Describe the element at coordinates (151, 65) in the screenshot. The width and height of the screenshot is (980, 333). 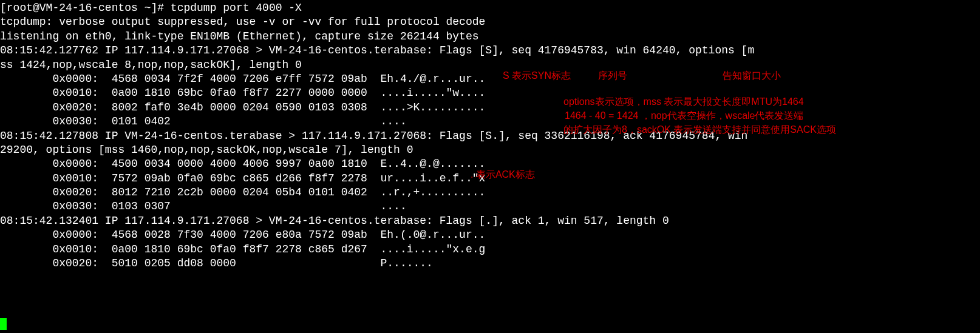
I see `output-line: ss 1424,nop,wscale 8,nop,nop,sackOK], le…` at that location.